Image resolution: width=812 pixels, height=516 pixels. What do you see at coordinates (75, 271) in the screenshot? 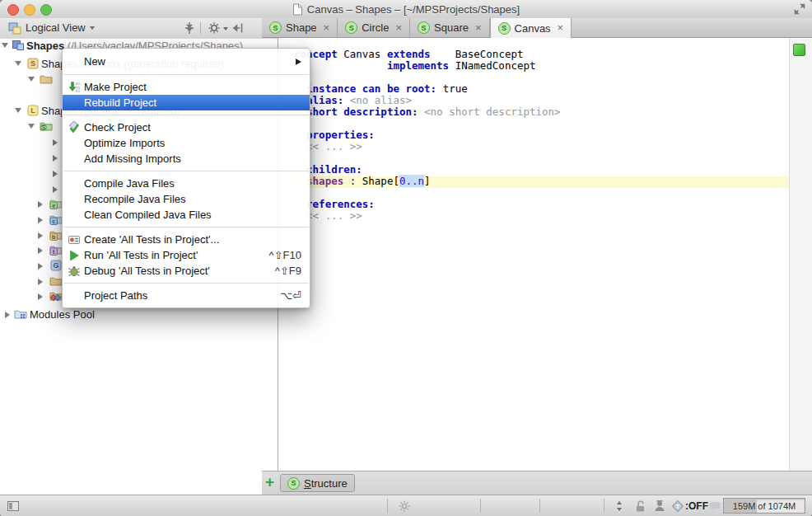
I see `debug-icon` at bounding box center [75, 271].